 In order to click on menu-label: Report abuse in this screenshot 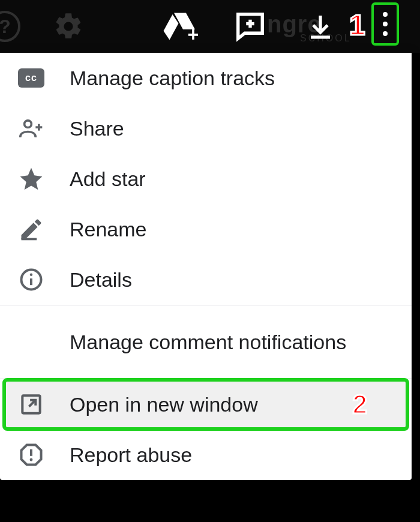, I will do `click(131, 455)`.